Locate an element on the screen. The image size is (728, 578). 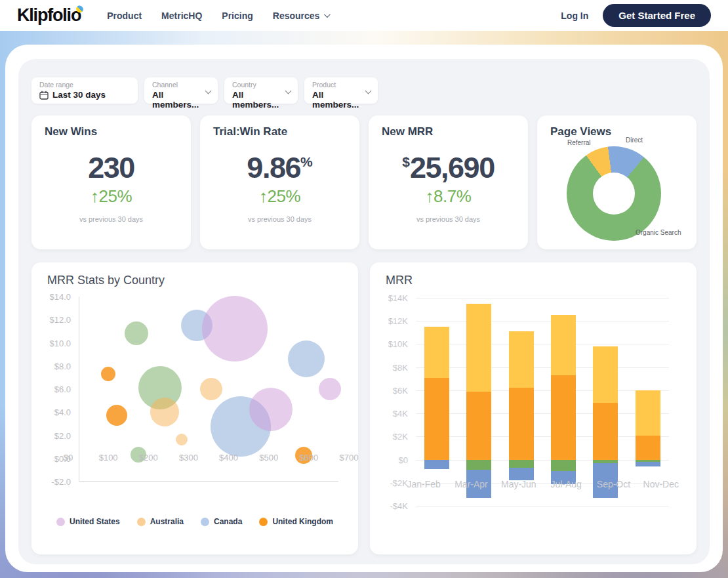
donut-label-referral: Referral is located at coordinates (579, 143).